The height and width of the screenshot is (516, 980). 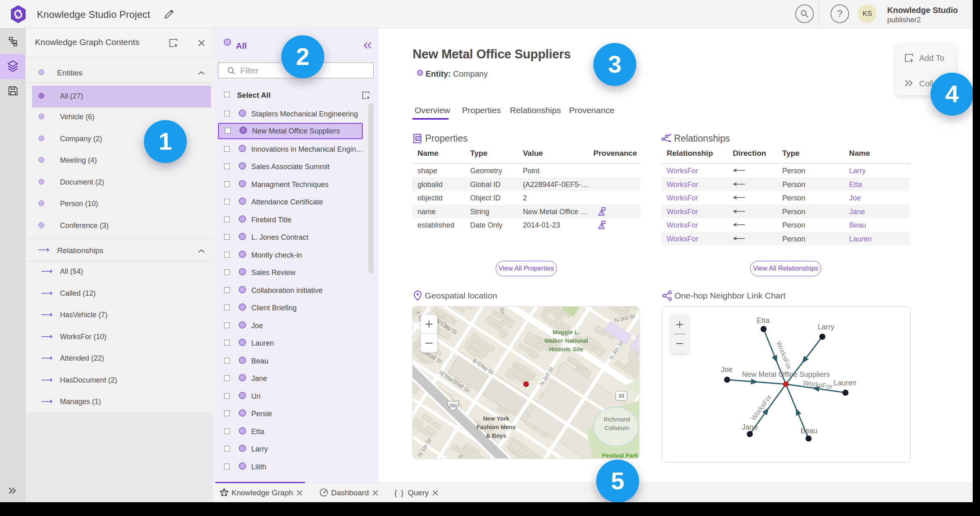 What do you see at coordinates (845, 383) in the screenshot?
I see `svg-text: Lauren` at bounding box center [845, 383].